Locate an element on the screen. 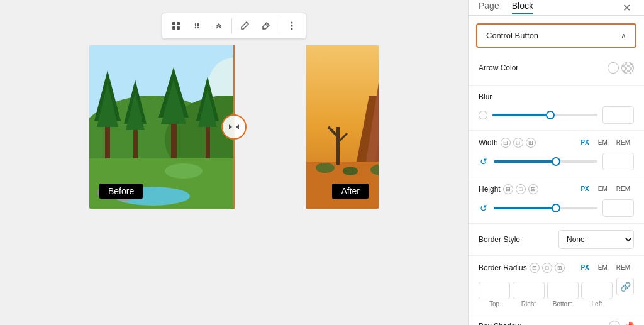 The height and width of the screenshot is (325, 644). border-radius-bottom-input is located at coordinates (563, 290).